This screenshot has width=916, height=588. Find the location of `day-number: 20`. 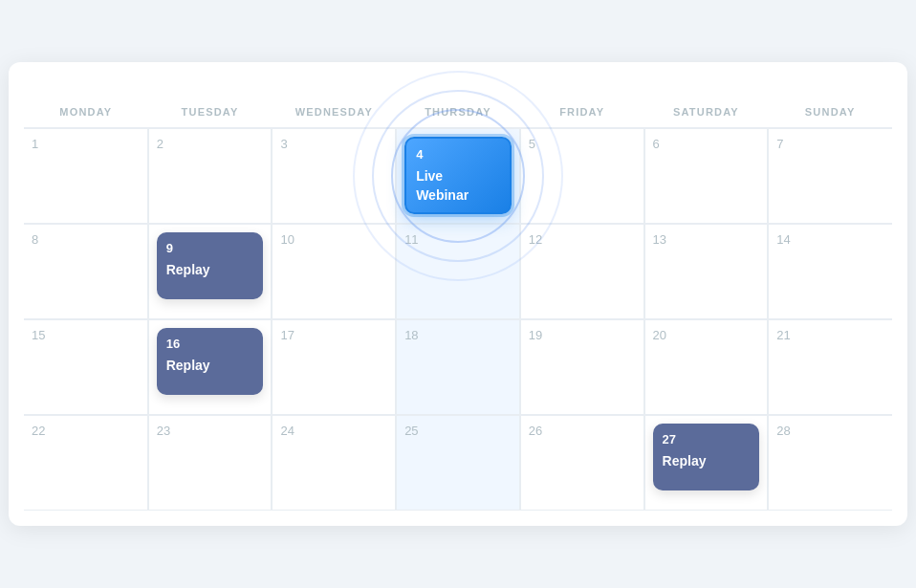

day-number: 20 is located at coordinates (707, 335).